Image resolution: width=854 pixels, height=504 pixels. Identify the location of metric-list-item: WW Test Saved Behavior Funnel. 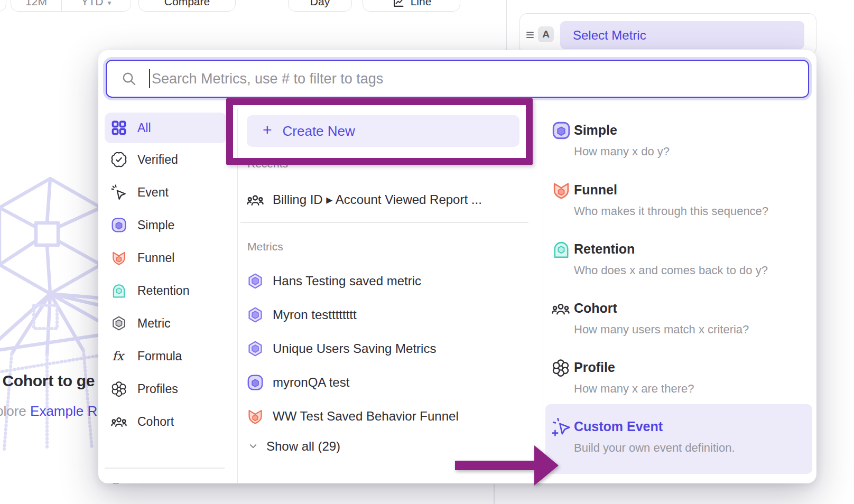
(389, 416).